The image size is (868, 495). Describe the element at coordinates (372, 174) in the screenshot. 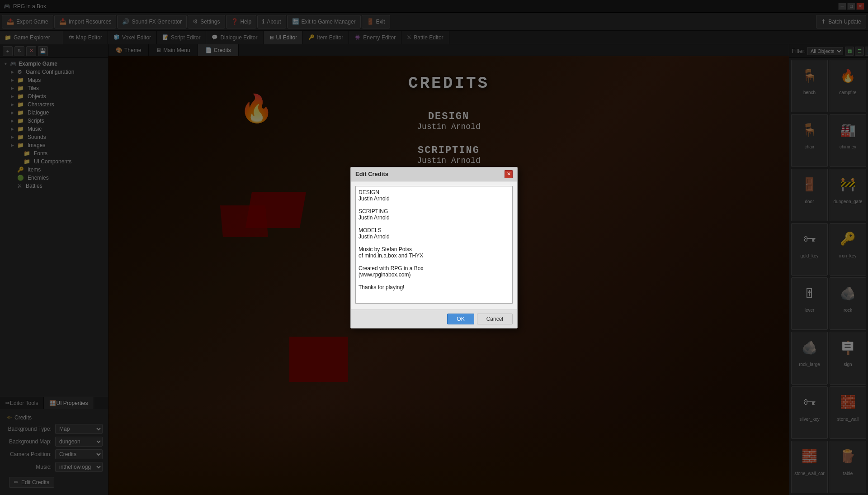

I see `modal-title: Edit Credits` at that location.